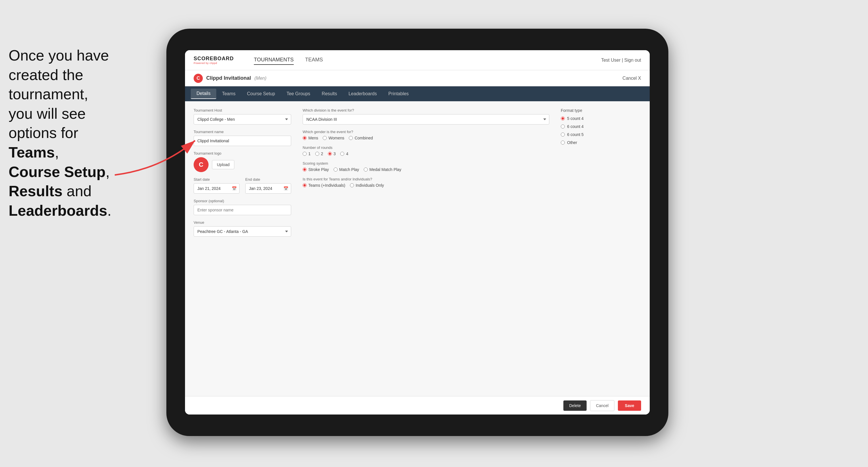  Describe the element at coordinates (204, 94) in the screenshot. I see `tab-details: Details` at that location.